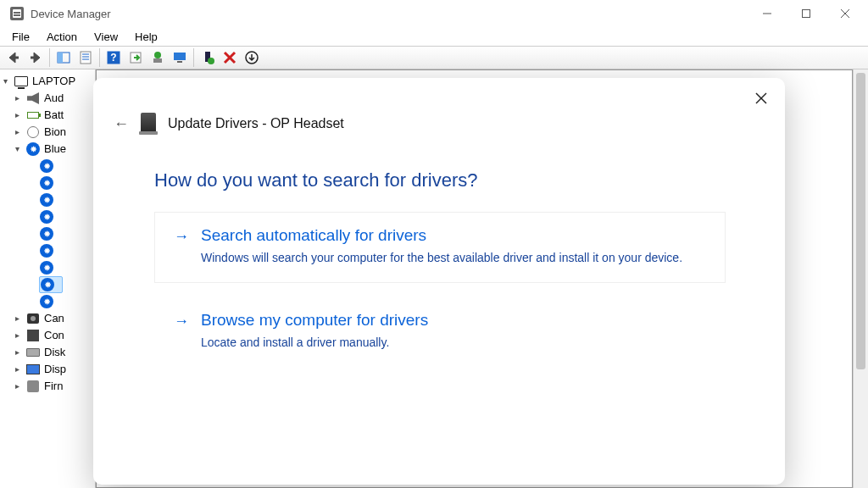  Describe the element at coordinates (434, 58) in the screenshot. I see `toolbar: ?` at that location.